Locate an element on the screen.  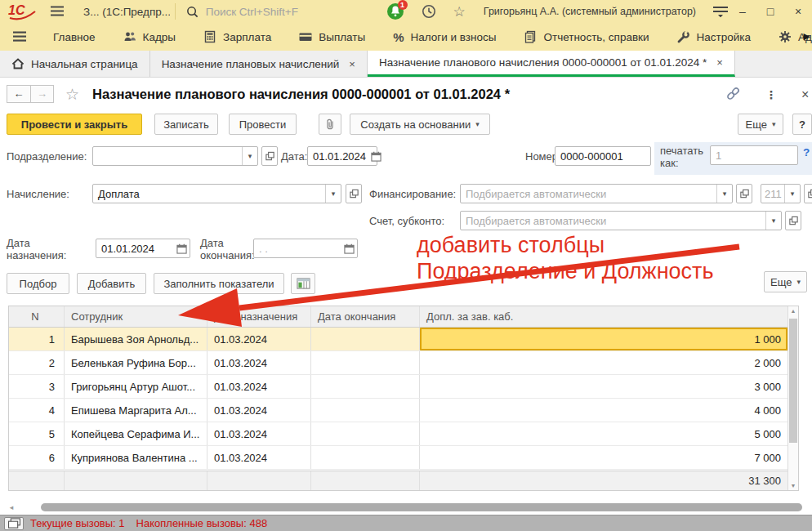
more-actions-button: Еще ▾ is located at coordinates (761, 124).